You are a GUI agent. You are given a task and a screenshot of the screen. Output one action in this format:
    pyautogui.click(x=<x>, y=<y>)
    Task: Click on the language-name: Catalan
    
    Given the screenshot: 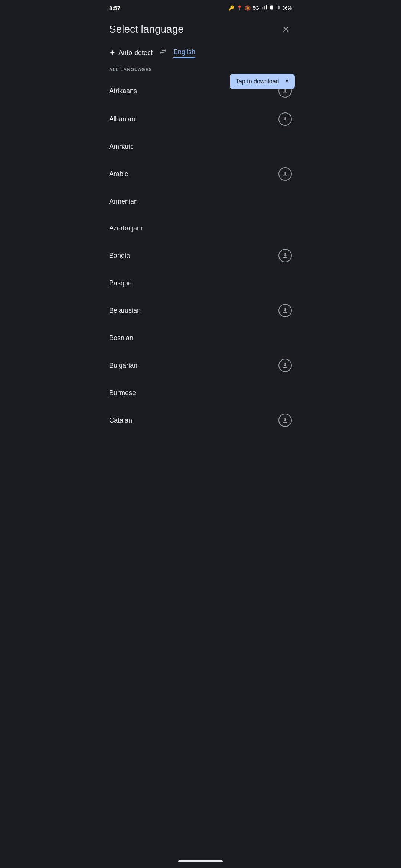 What is the action you would take?
    pyautogui.click(x=121, y=421)
    